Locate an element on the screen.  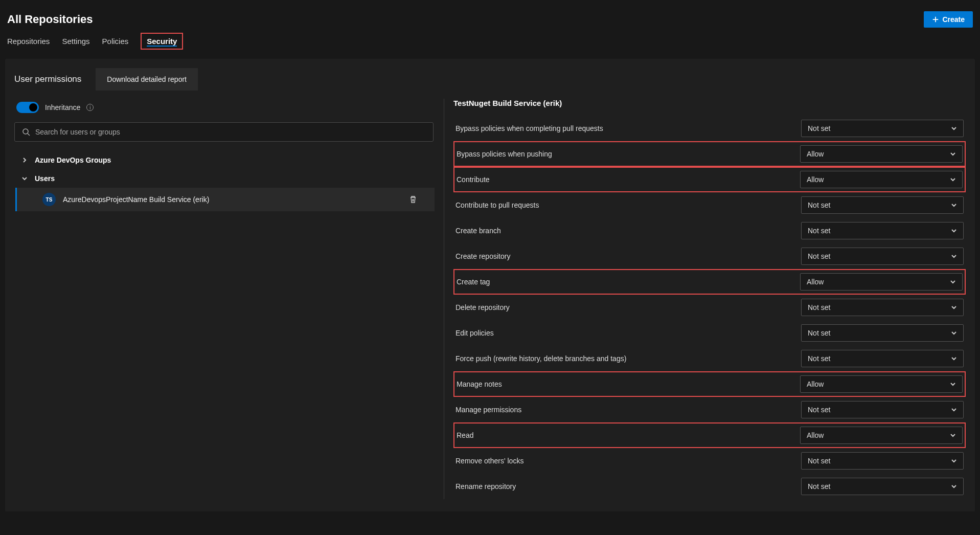
download-report-button: Download detailed report is located at coordinates (147, 79).